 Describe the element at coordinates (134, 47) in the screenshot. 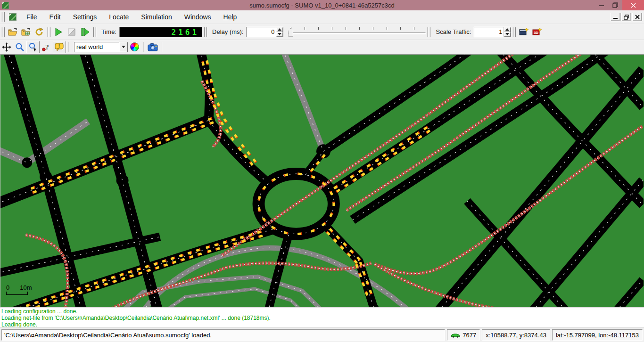

I see `edit-coloring-button` at that location.